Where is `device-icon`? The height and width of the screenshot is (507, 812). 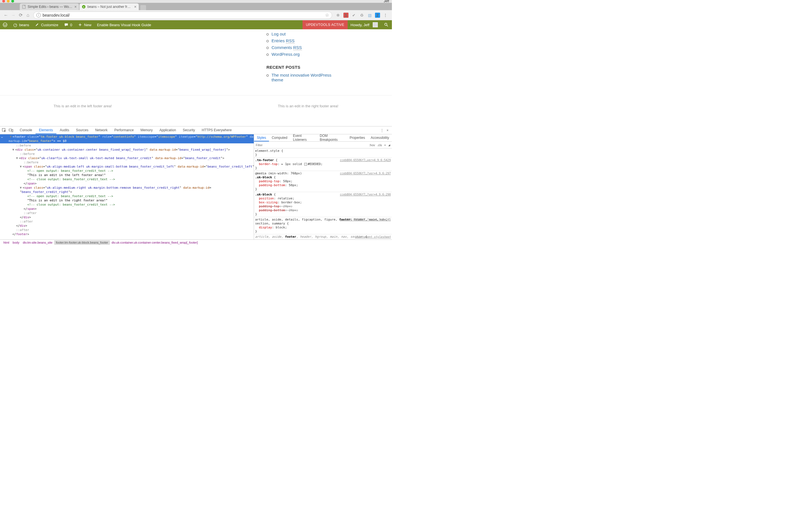 device-icon is located at coordinates (11, 130).